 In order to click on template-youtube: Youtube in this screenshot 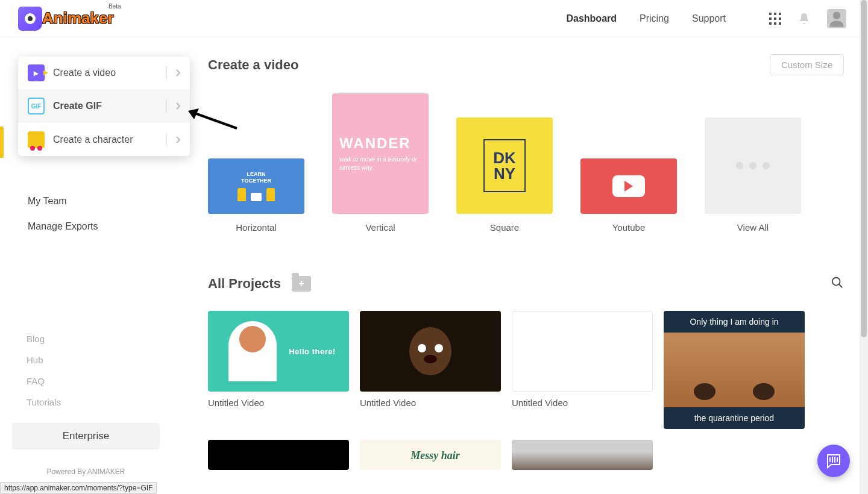, I will do `click(629, 195)`.